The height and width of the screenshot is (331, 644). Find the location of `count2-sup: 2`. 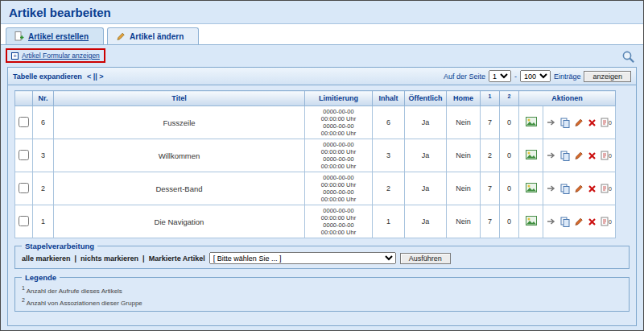

count2-sup: 2 is located at coordinates (510, 97).